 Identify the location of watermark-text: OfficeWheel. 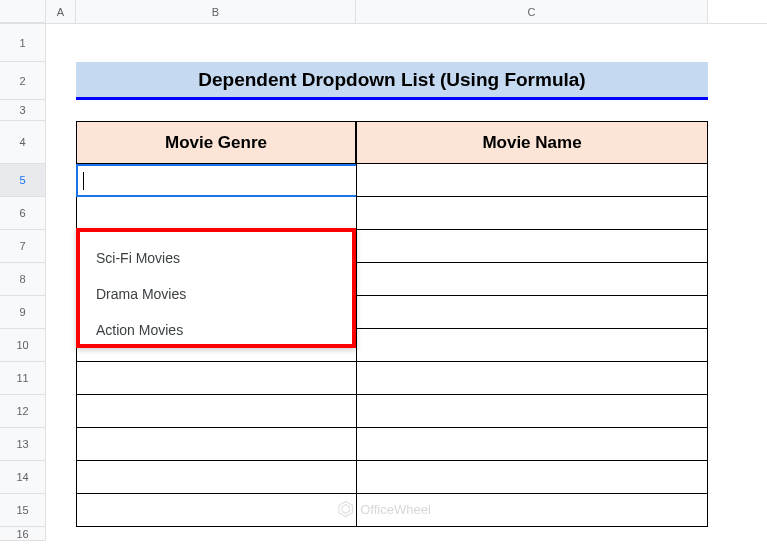
(396, 510).